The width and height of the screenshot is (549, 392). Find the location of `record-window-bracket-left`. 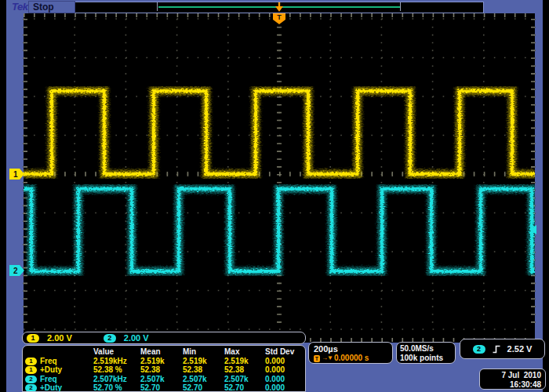

record-window-bracket-left is located at coordinates (157, 6).